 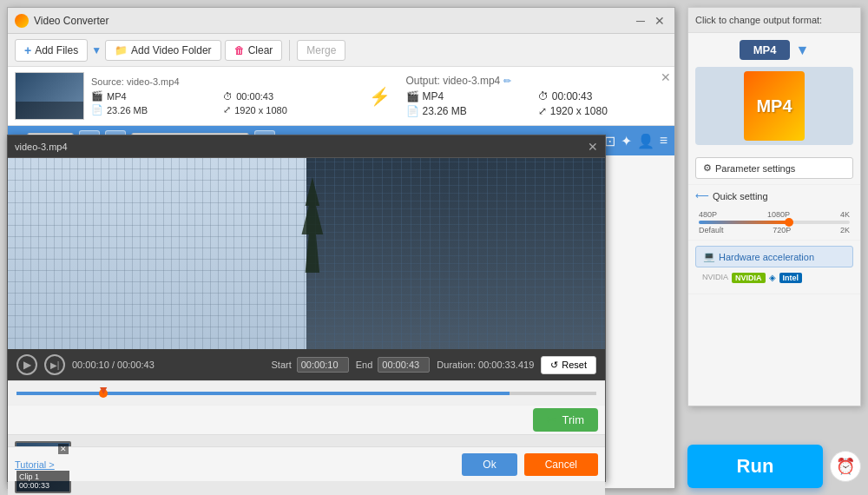 What do you see at coordinates (627, 141) in the screenshot?
I see `effects-icon: ✦` at bounding box center [627, 141].